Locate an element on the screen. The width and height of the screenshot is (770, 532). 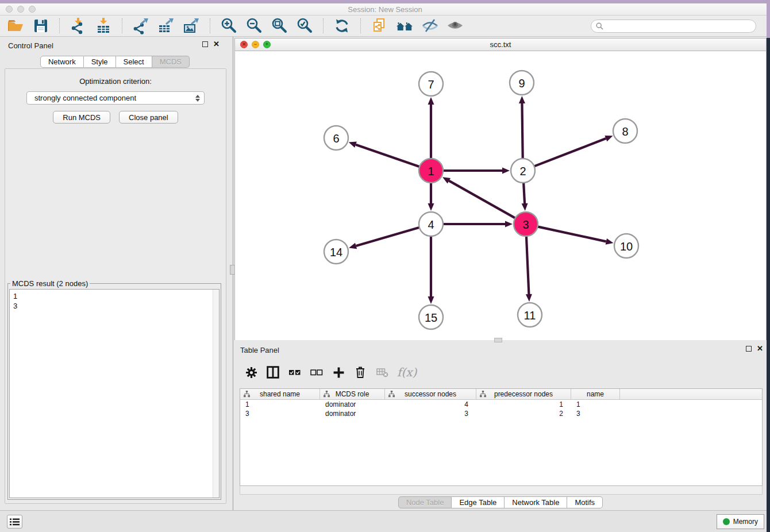
new-network-from-selection-icon is located at coordinates (379, 26).